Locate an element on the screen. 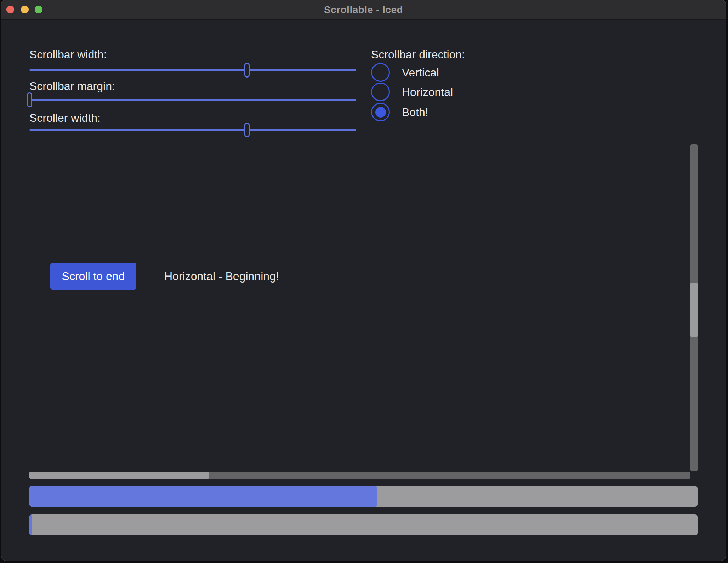  radio-horizontal is located at coordinates (380, 92).